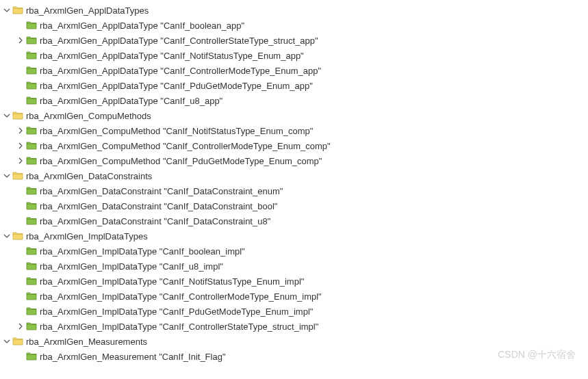 Image resolution: width=588 pixels, height=379 pixels. I want to click on tree-node-label: rba_ArxmlGen_ImplDataType "CanIf_boolean…, so click(142, 252).